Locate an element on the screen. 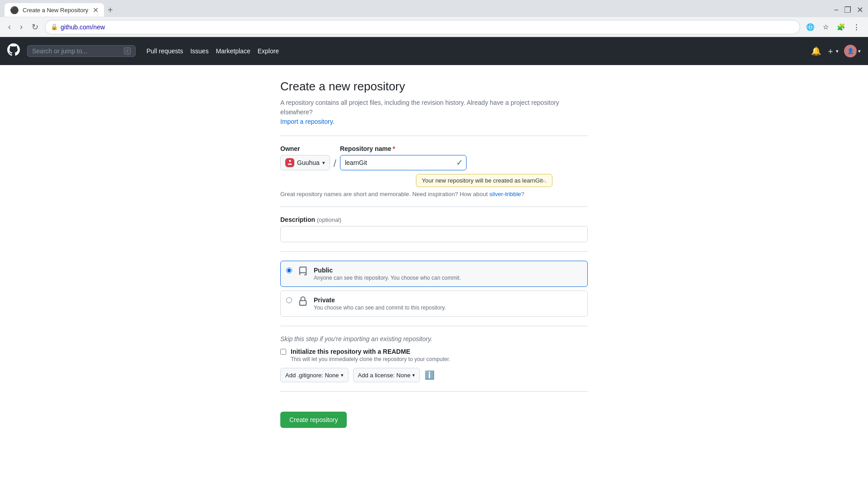 The width and height of the screenshot is (868, 488). minimize-button: − is located at coordinates (836, 10).